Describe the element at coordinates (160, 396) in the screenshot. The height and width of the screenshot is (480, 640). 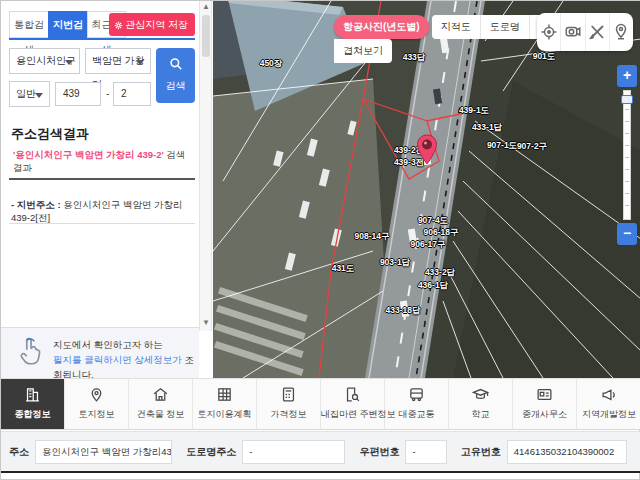
I see `house-icon` at that location.